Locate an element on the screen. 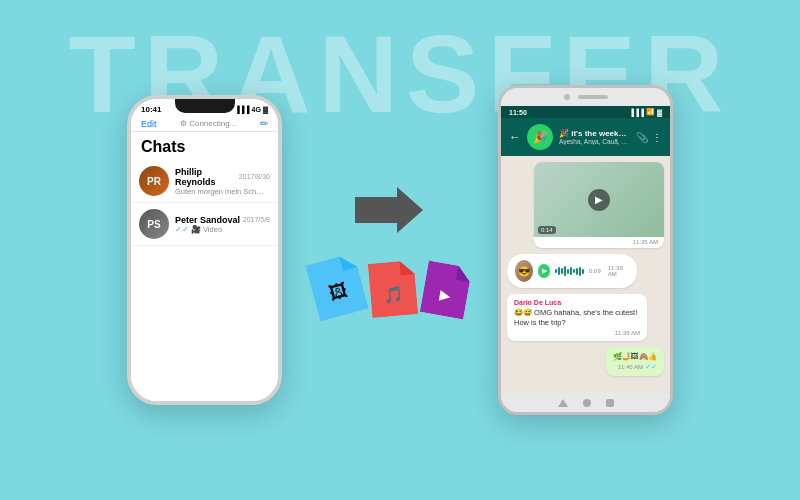 The image size is (800, 500). avatar-peter: PS is located at coordinates (154, 224).